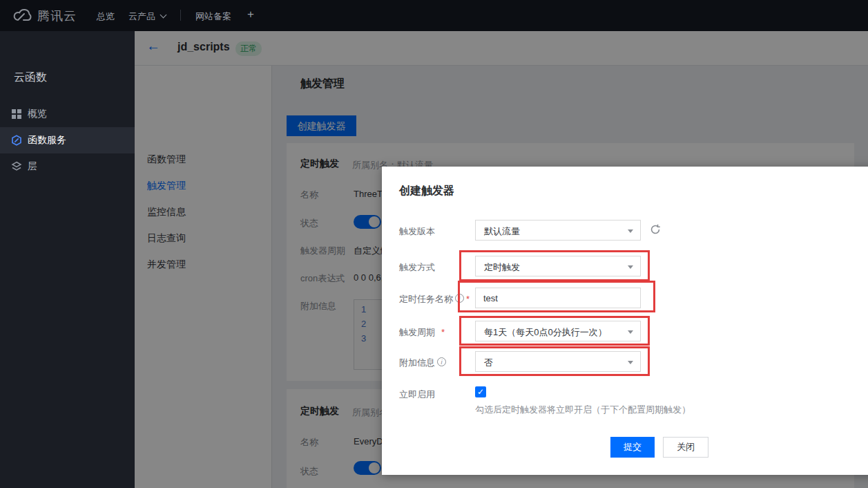 Image resolution: width=868 pixels, height=488 pixels. What do you see at coordinates (633, 447) in the screenshot?
I see `submit-button: 提交` at bounding box center [633, 447].